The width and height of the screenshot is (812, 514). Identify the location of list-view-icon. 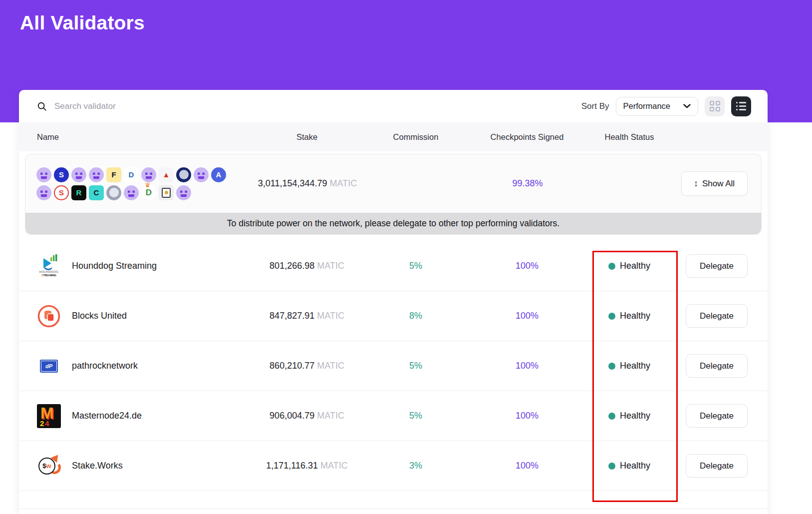
(741, 106).